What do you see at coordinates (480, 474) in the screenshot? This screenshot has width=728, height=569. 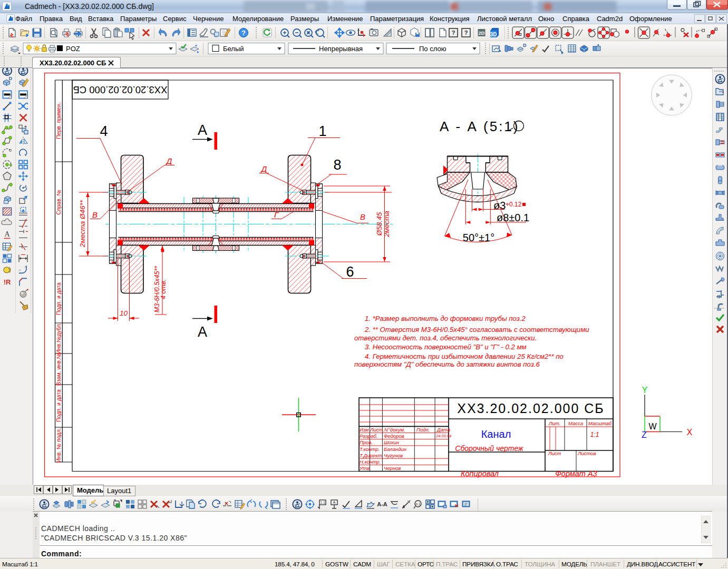 I see `svg-text: Копировал` at bounding box center [480, 474].